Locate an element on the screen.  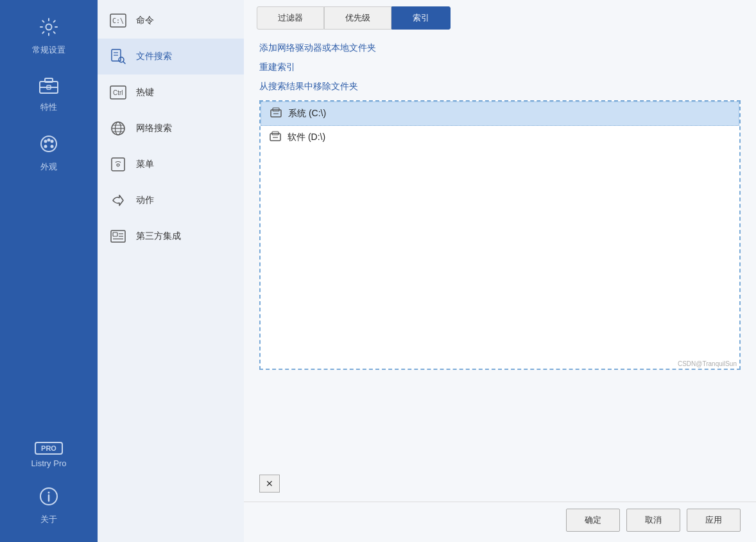
sidebar-item-appearance: 外观 is located at coordinates (49, 153).